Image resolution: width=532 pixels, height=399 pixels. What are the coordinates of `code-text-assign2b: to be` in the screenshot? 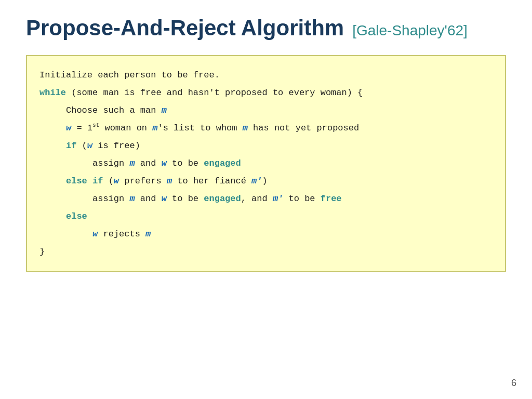 It's located at (185, 198).